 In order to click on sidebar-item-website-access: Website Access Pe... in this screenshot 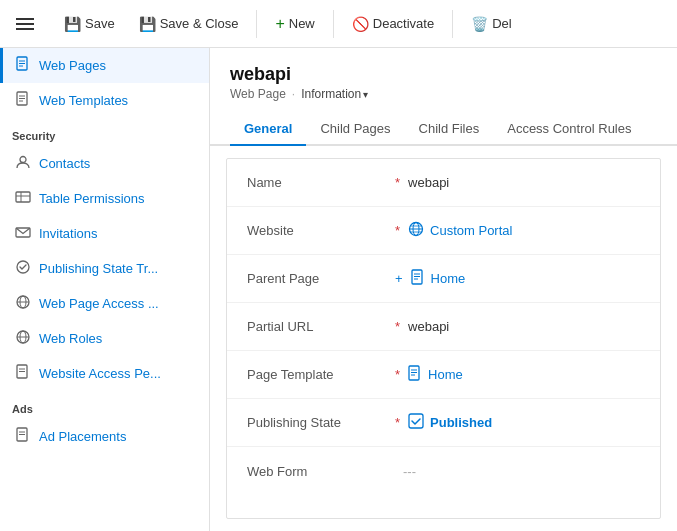, I will do `click(104, 374)`.